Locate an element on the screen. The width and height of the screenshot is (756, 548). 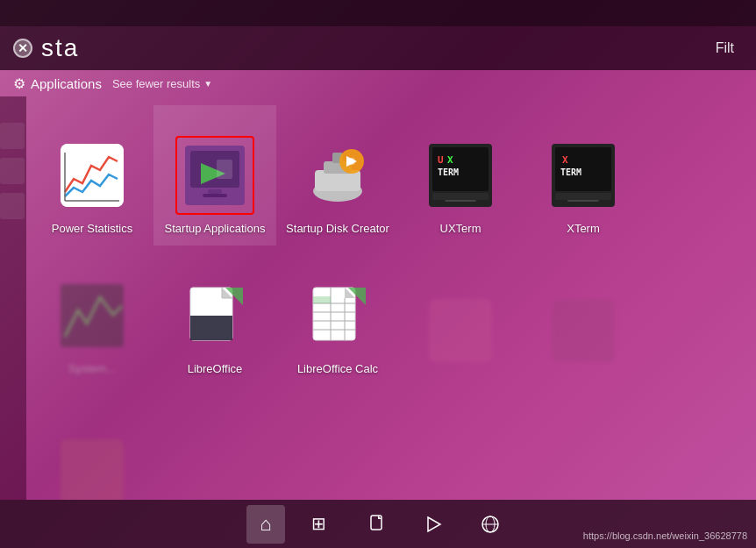
power-statistics-icon-wrapper is located at coordinates (92, 175).